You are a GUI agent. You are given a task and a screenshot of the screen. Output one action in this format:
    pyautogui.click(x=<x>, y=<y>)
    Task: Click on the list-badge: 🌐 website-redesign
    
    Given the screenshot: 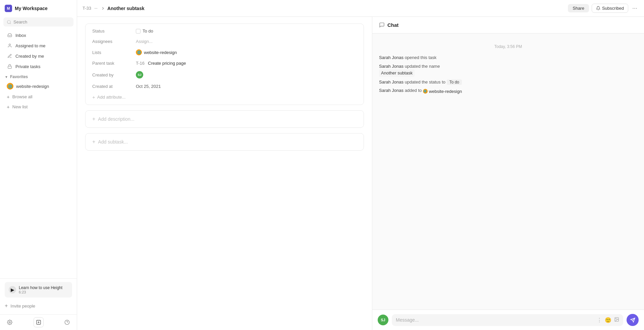 What is the action you would take?
    pyautogui.click(x=442, y=92)
    